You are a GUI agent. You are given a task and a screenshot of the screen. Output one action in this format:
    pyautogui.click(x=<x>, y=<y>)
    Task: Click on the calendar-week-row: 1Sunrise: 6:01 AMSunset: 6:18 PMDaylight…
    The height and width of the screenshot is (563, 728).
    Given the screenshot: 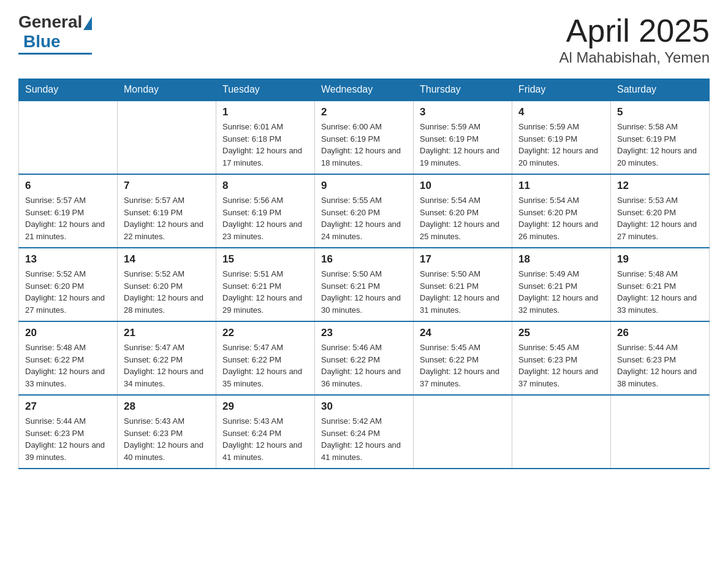 What is the action you would take?
    pyautogui.click(x=364, y=137)
    